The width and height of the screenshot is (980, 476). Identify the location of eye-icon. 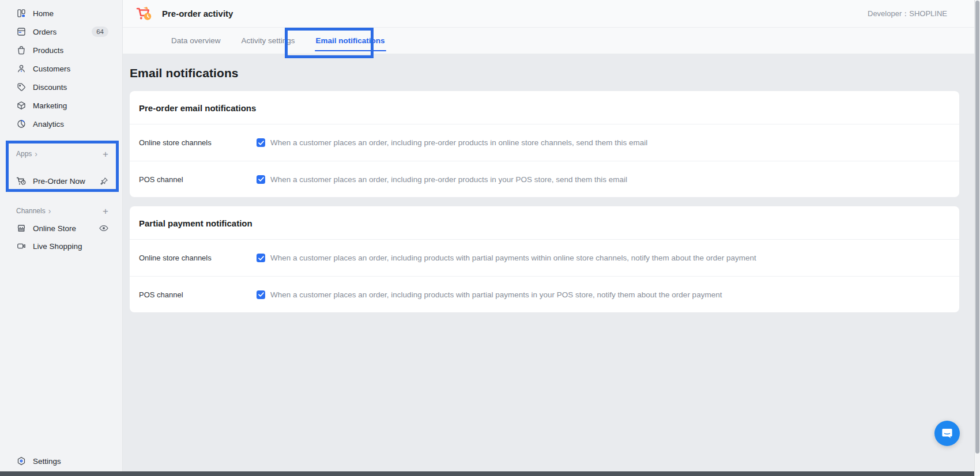
(104, 228).